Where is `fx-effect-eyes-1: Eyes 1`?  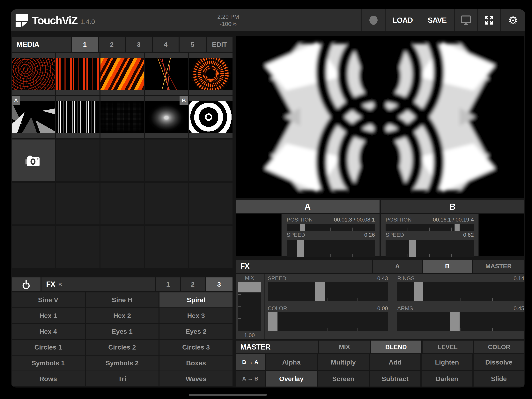 fx-effect-eyes-1: Eyes 1 is located at coordinates (122, 332).